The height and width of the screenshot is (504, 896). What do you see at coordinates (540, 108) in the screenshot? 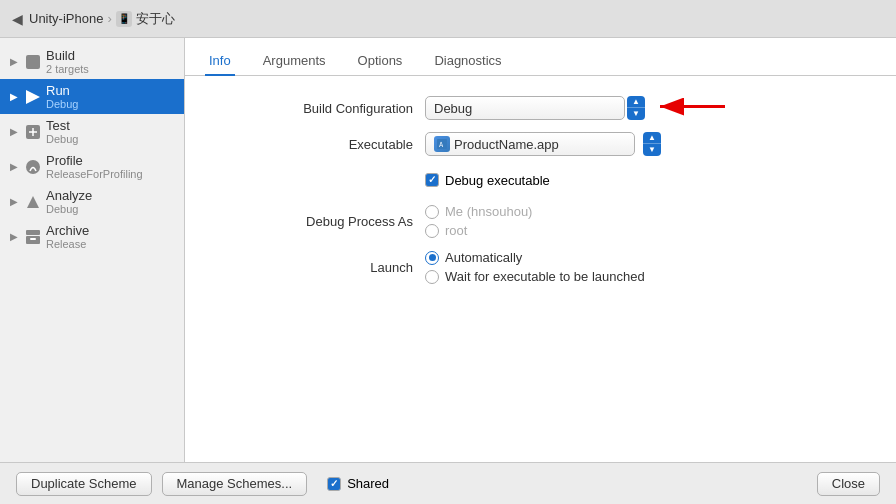
I see `build-config-row: Build Configuration Debug ▲ ▼` at bounding box center [540, 108].